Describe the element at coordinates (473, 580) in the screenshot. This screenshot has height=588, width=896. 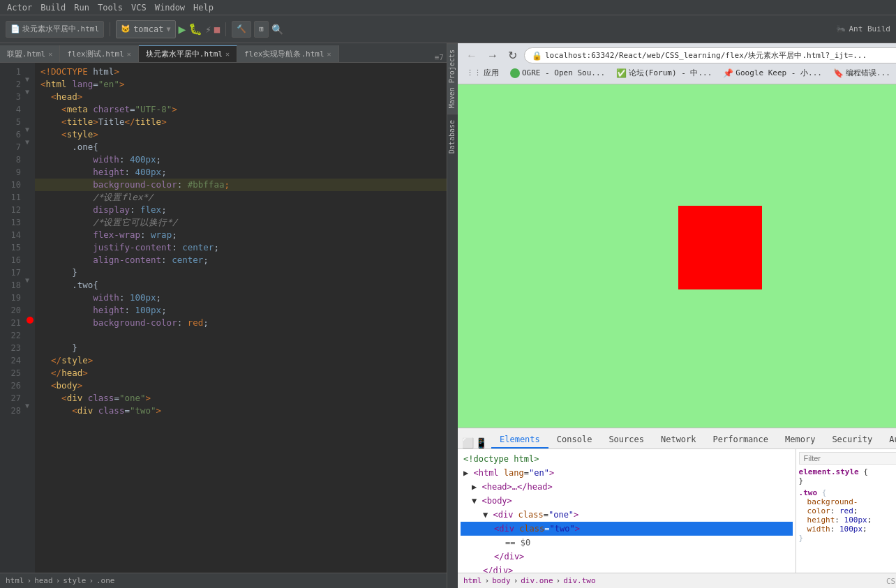
I see `dom-bc-html: html` at that location.